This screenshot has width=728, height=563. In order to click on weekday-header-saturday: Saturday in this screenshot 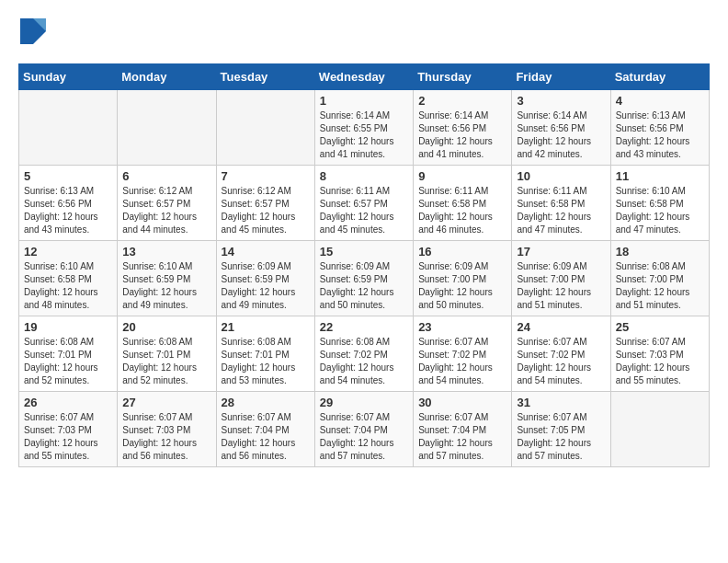, I will do `click(660, 77)`.